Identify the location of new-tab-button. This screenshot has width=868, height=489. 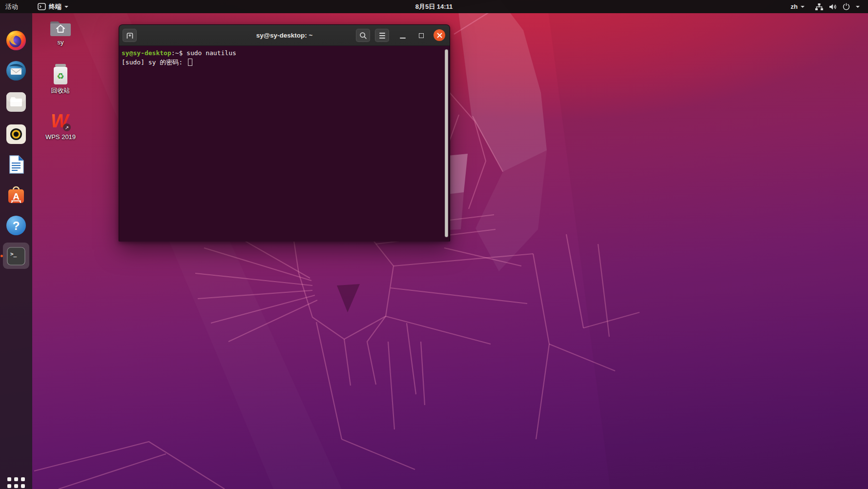
(130, 35).